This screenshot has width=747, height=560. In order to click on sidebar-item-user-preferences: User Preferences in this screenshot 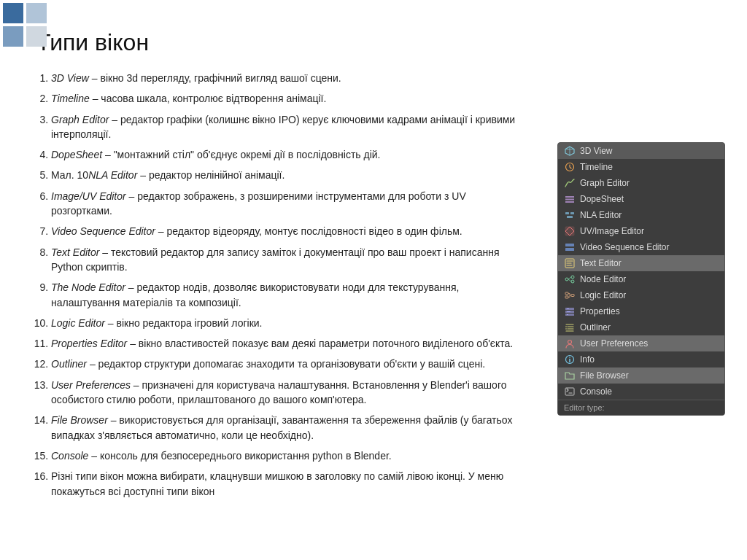, I will do `click(641, 343)`.